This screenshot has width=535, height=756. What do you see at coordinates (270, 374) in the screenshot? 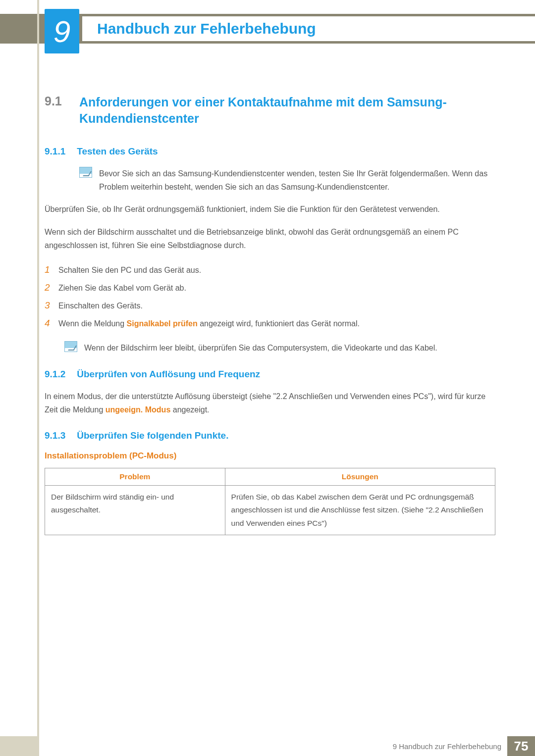
I see `subsection-heading: 9.1.2 Überprüfen von Auflösung und Frequ…` at bounding box center [270, 374].